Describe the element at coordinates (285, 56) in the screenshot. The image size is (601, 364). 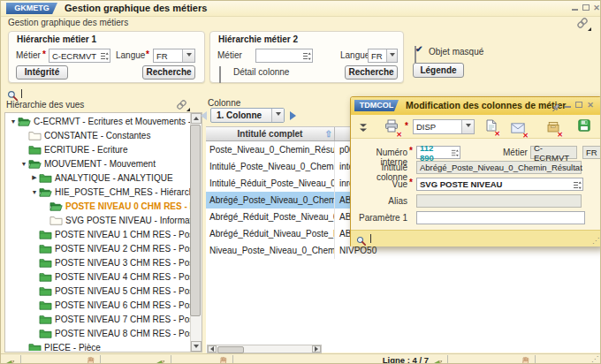
I see `group2-metier-field` at that location.